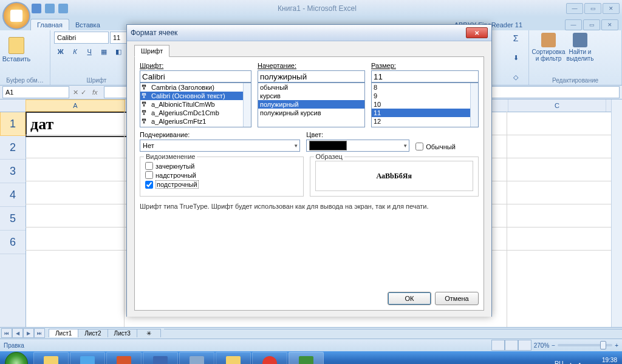 The image size is (622, 364). I want to click on doc-minimize-button: —, so click(573, 25).